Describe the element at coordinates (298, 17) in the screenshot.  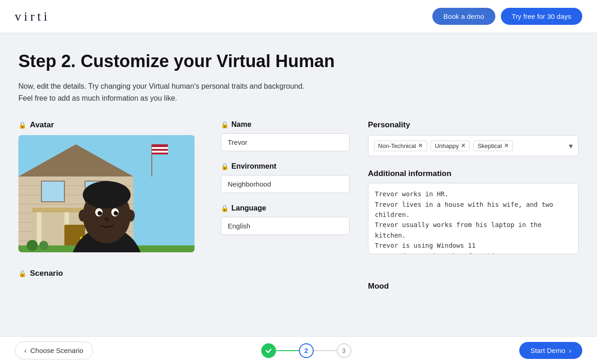
I see `header: virti Book a demo Try free for 30 days` at that location.